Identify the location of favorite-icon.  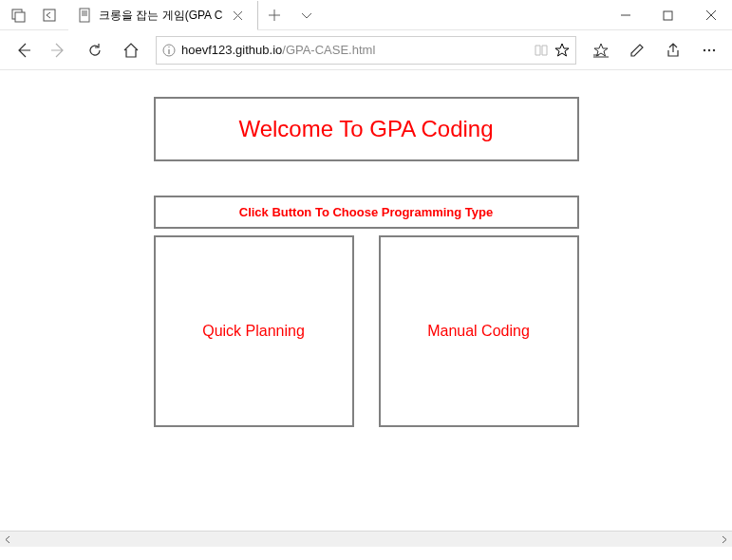
(562, 50).